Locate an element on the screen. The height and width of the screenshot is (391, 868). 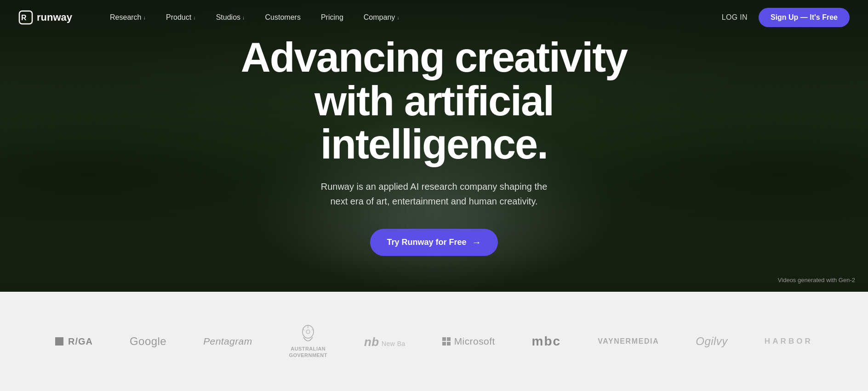
video-credit: Videos generated with Gen-2 is located at coordinates (817, 280).